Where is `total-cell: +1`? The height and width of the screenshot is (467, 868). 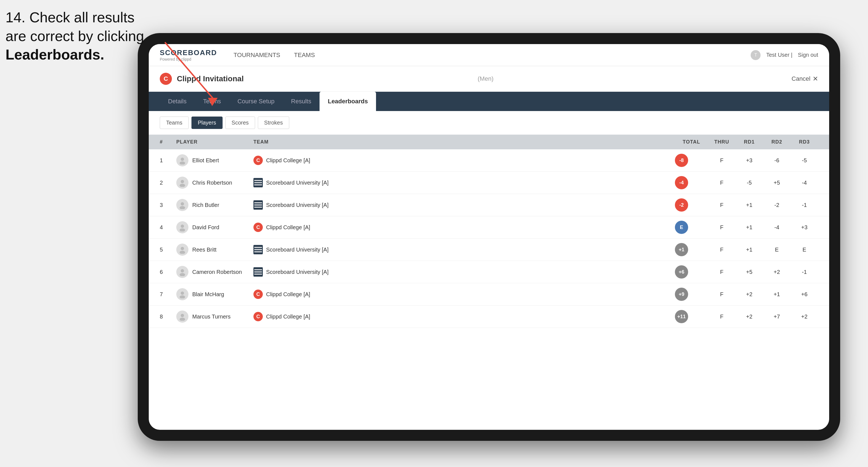 total-cell: +1 is located at coordinates (691, 249).